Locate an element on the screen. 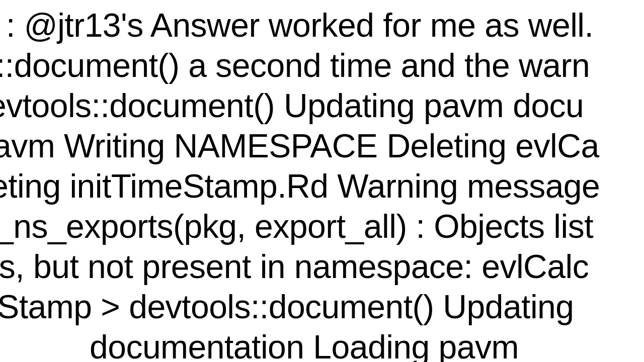  text-line-6: _ns_exports(pkg, export_all) : Objects l… is located at coordinates (297, 226).